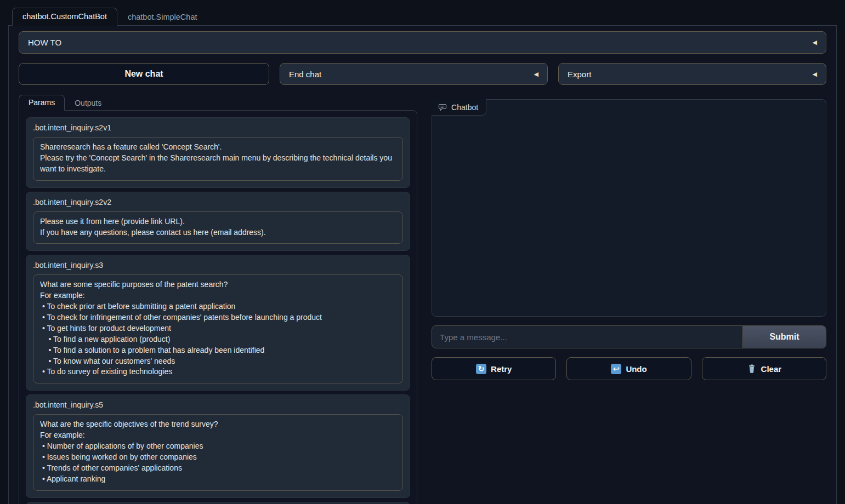 The height and width of the screenshot is (504, 845). What do you see at coordinates (752, 369) in the screenshot?
I see `trash-icon` at bounding box center [752, 369].